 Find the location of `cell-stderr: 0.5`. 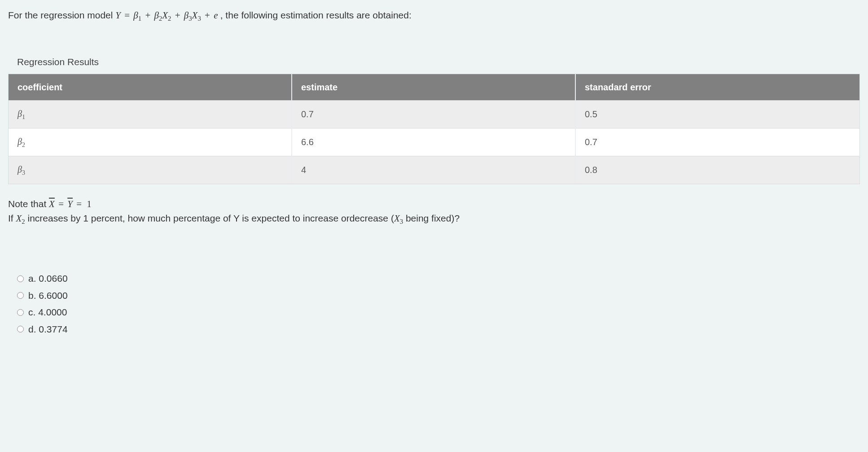

cell-stderr: 0.5 is located at coordinates (718, 114).